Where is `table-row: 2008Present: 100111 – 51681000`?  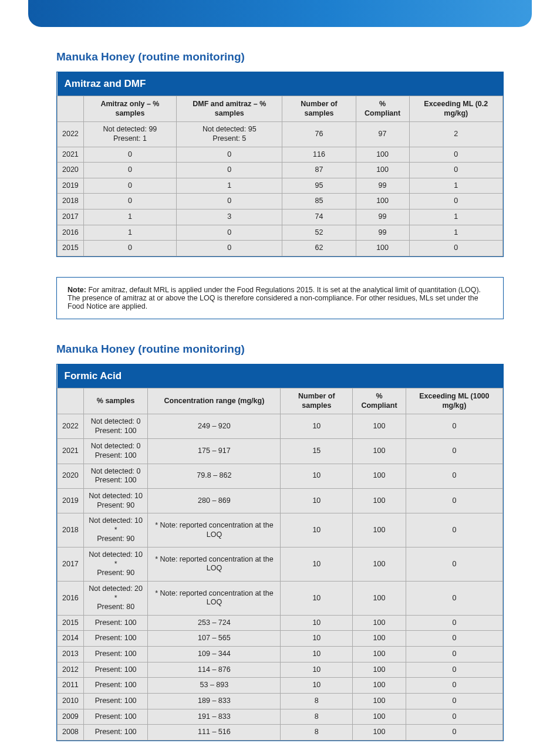 table-row: 2008Present: 100111 – 51681000 is located at coordinates (281, 732).